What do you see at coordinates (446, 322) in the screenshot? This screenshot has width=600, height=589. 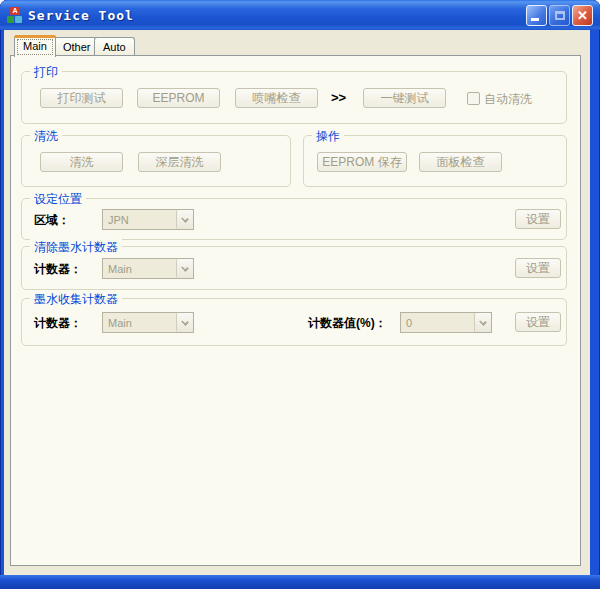 I see `counter-value-dropdown: 0` at bounding box center [446, 322].